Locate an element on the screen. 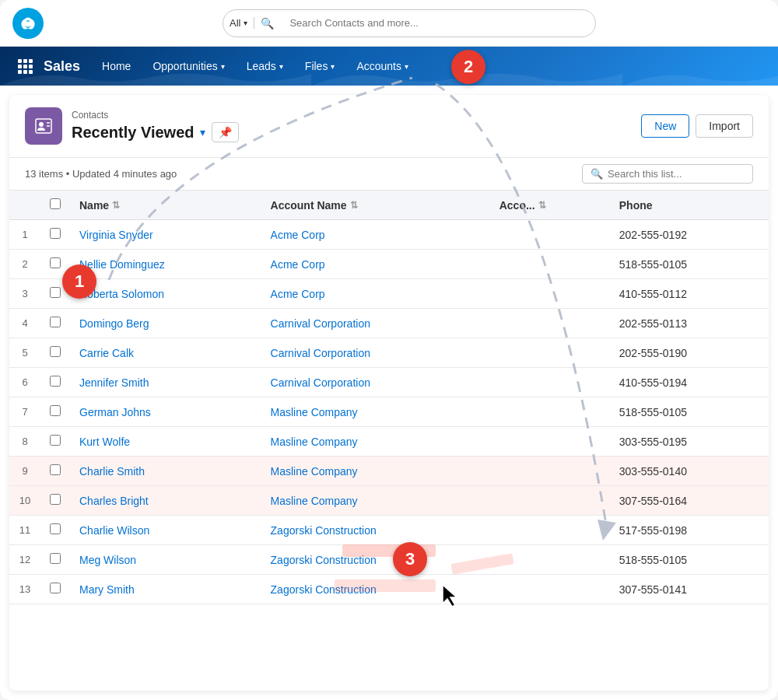  contact-name-link: Carrie Calk is located at coordinates (107, 353).